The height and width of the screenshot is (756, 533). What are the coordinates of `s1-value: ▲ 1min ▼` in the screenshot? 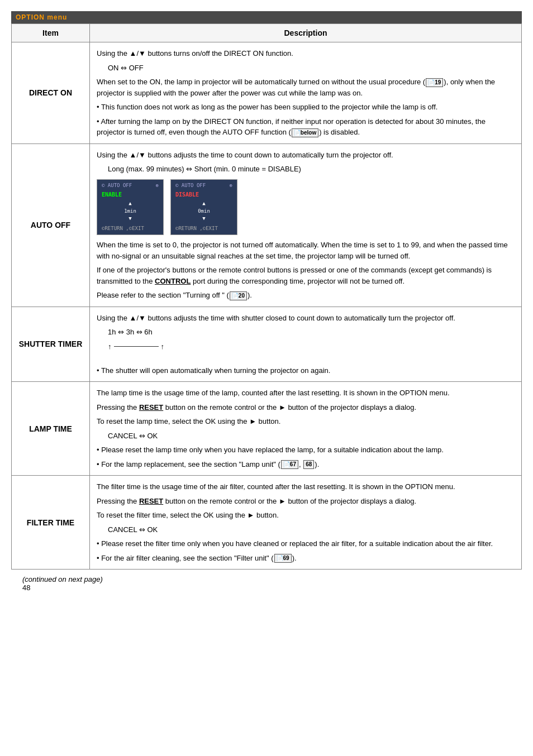 It's located at (130, 211).